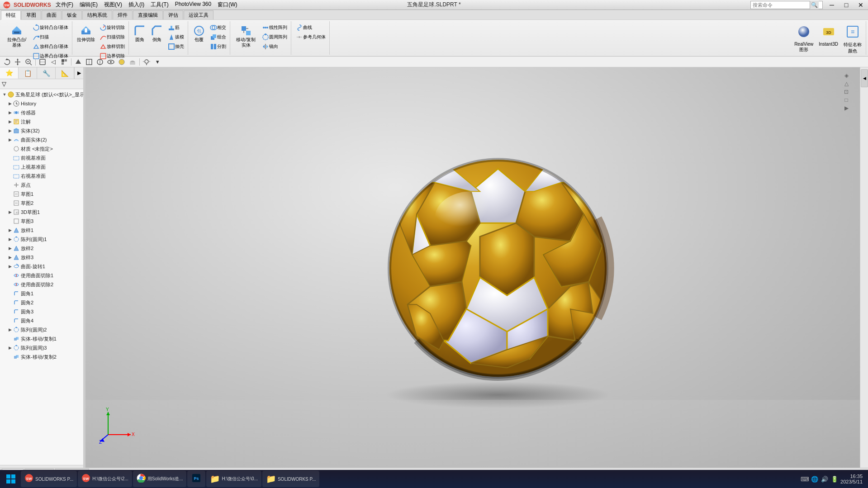 The width and height of the screenshot is (868, 488). What do you see at coordinates (805, 479) in the screenshot?
I see `tray-keyboard: ⌨` at bounding box center [805, 479].